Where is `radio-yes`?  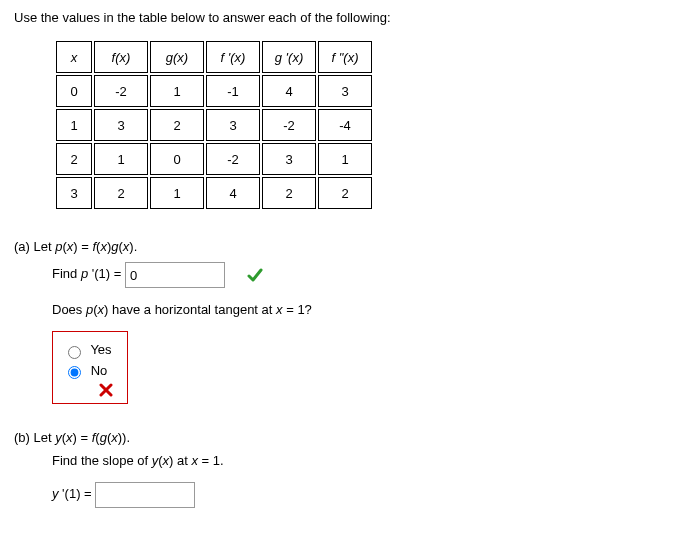 radio-yes is located at coordinates (74, 352).